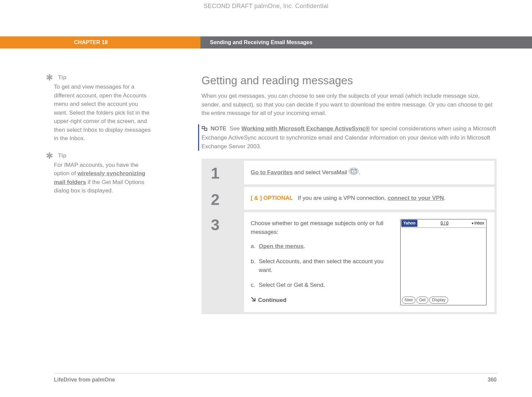  Describe the element at coordinates (492, 380) in the screenshot. I see `footer-page-number: 360` at that location.